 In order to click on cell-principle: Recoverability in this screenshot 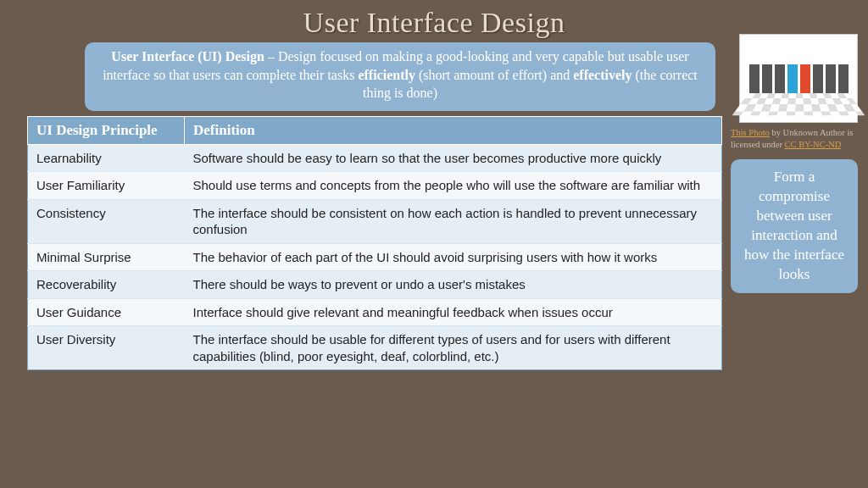, I will do `click(107, 285)`.